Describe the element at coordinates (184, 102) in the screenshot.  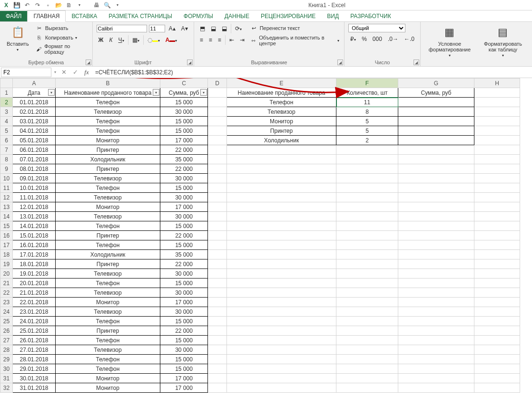
I see `cell-C2: 15 000` at that location.